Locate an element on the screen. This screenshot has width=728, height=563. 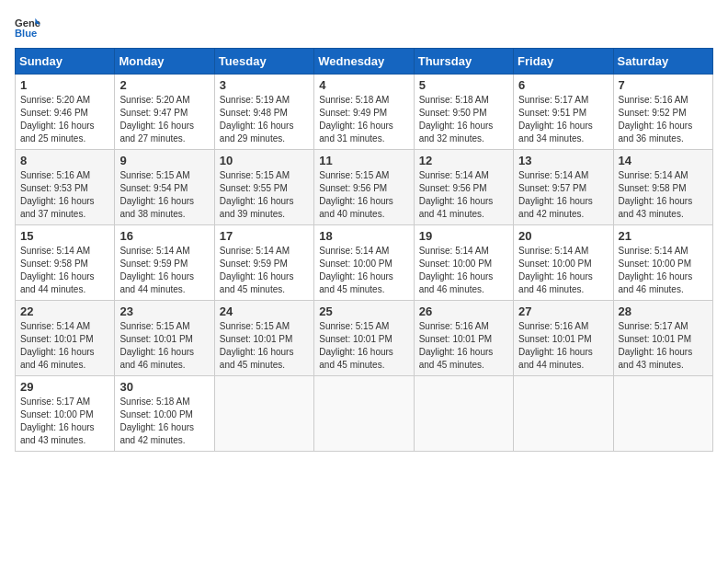
calendar-row-1: 8 Sunrise: 5:16 AMSunset: 9:53 PMDayligh… is located at coordinates (364, 188).